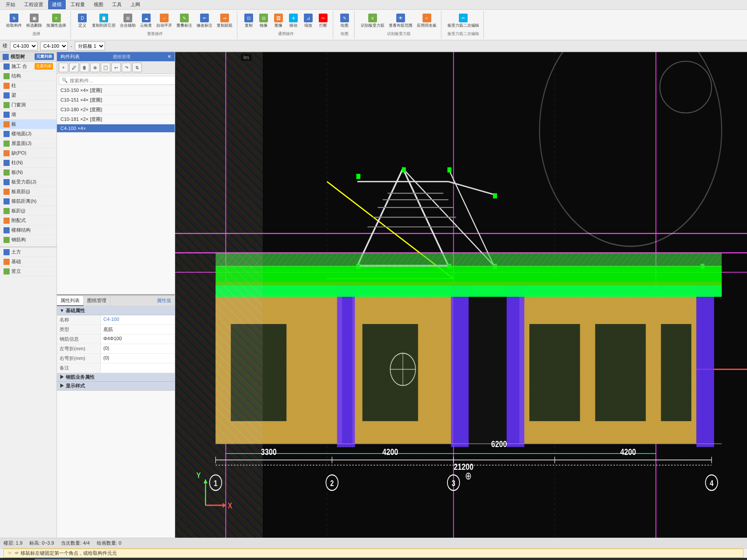 This screenshot has width=747, height=560. What do you see at coordinates (97, 301) in the screenshot?
I see `prop-tab-drawing: 图纸管理` at bounding box center [97, 301].